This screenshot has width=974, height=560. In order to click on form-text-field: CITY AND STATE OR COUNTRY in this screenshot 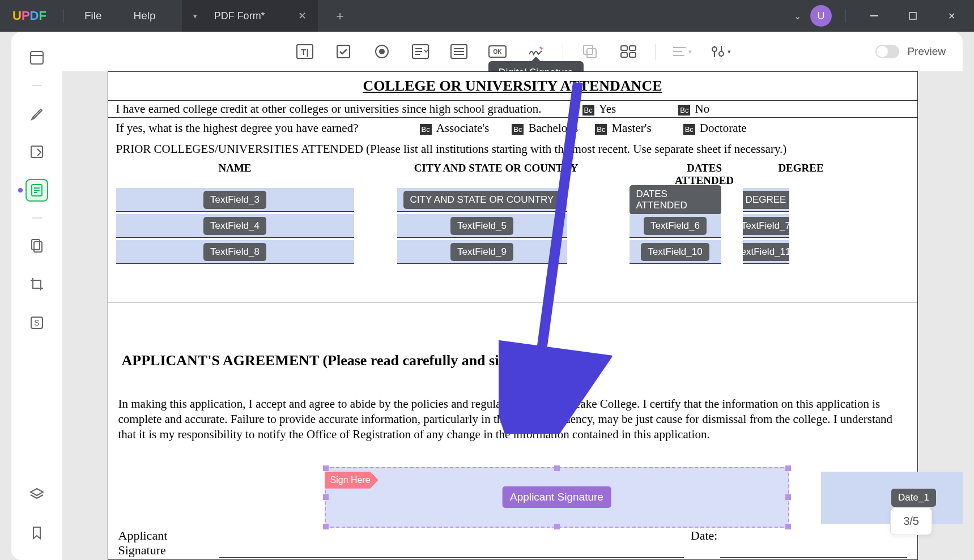, I will do `click(482, 200)`.